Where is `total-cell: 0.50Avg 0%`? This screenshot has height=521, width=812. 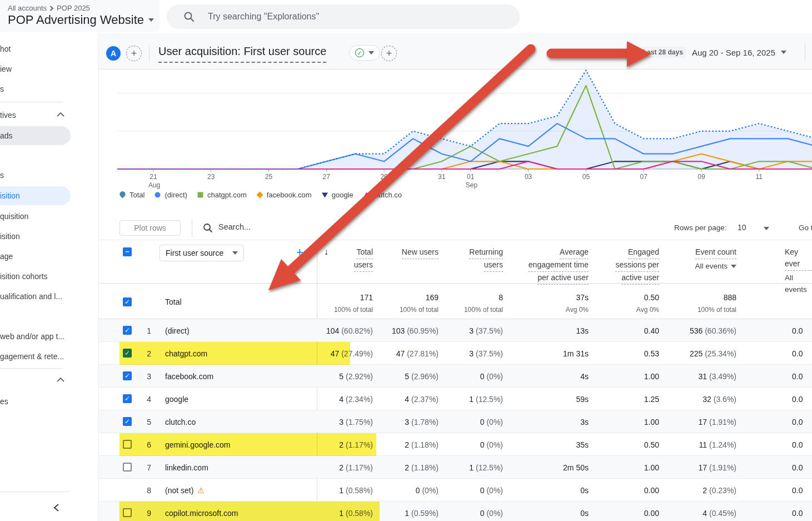
total-cell: 0.50Avg 0% is located at coordinates (648, 304).